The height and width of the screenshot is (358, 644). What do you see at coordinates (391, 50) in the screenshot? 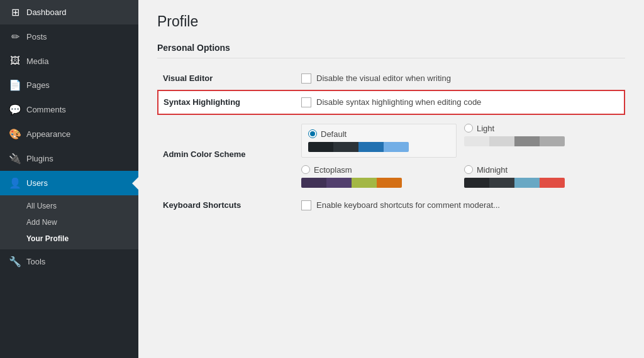
I see `section-title: Personal Options` at bounding box center [391, 50].